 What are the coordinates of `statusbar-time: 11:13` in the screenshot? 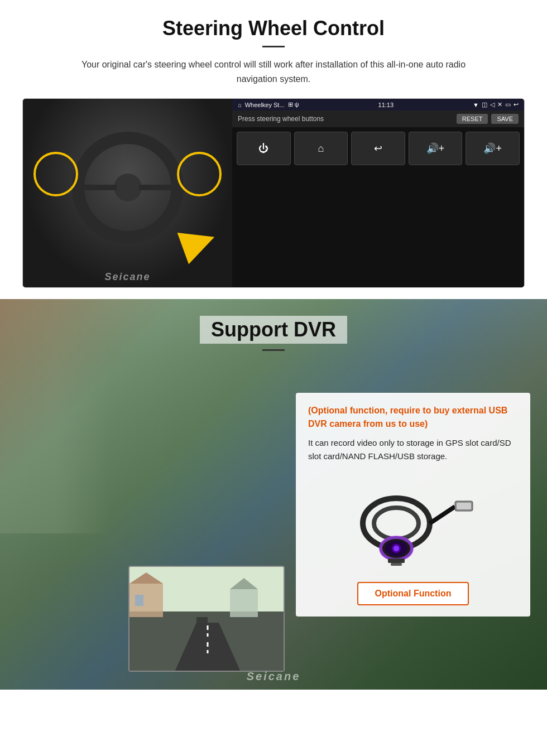 It's located at (386, 105).